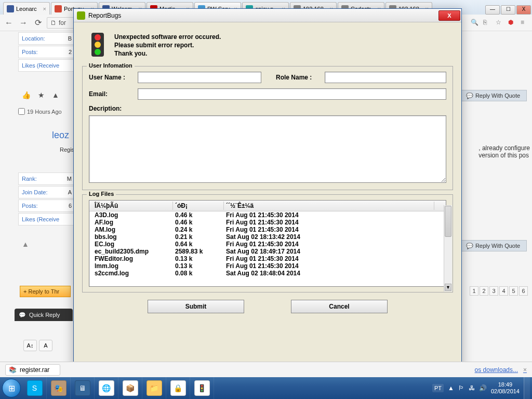 The height and width of the screenshot is (399, 532). I want to click on dialog-title: ReportBugs, so click(105, 16).